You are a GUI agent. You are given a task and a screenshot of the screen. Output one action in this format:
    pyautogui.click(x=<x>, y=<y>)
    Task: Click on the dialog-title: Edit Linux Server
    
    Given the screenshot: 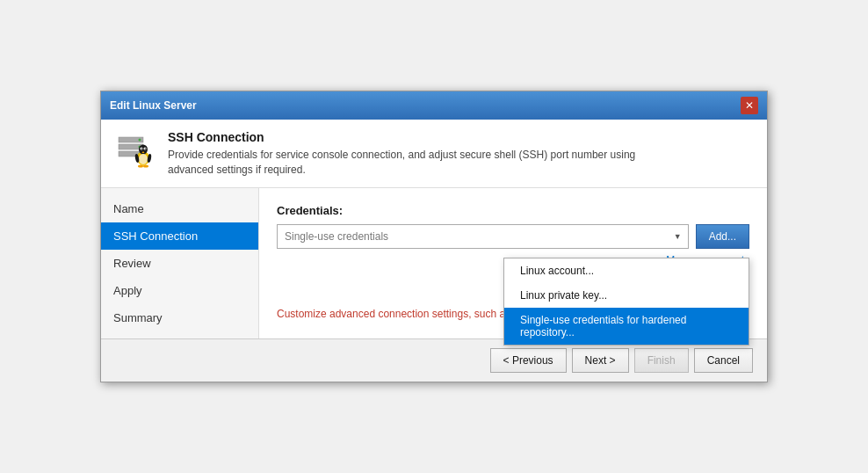 What is the action you would take?
    pyautogui.click(x=153, y=106)
    